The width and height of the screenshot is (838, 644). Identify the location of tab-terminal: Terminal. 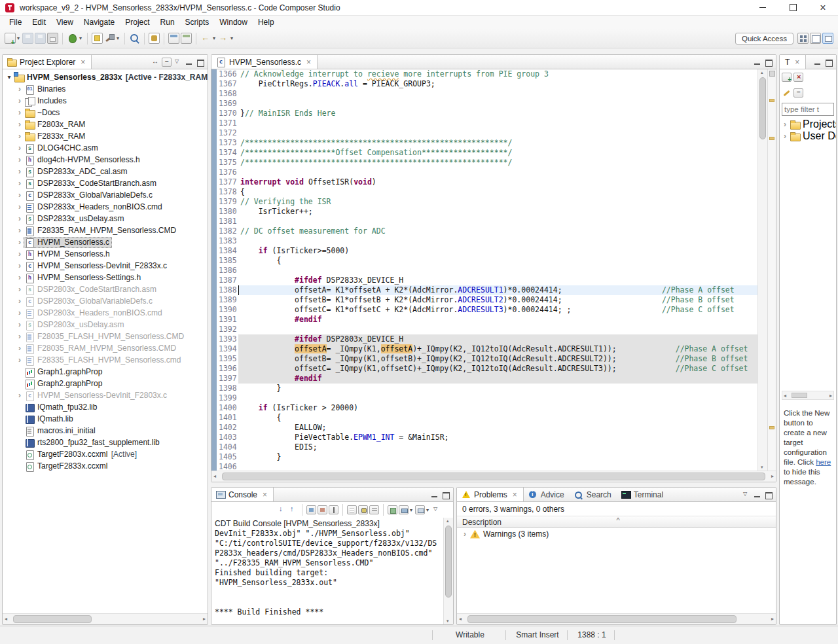
(643, 495).